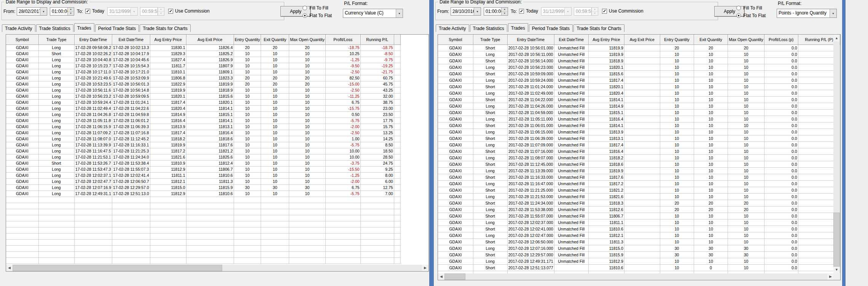 The image size is (868, 286). Describe the element at coordinates (71, 11) in the screenshot. I see `time-spinner: ▲▼` at that location.